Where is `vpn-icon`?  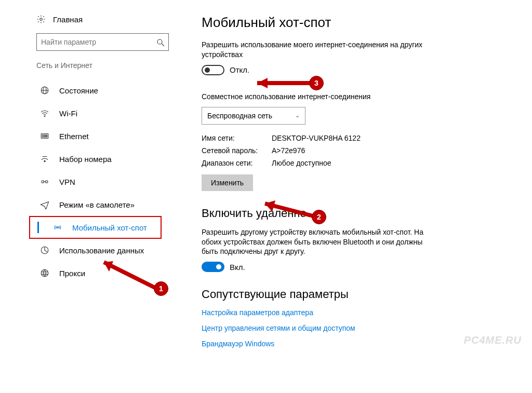
vpn-icon is located at coordinates (45, 182).